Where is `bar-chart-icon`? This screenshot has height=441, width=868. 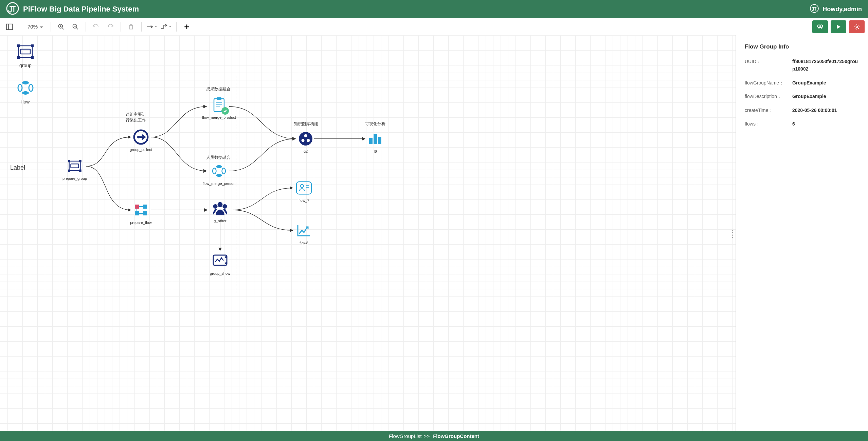 bar-chart-icon is located at coordinates (375, 139).